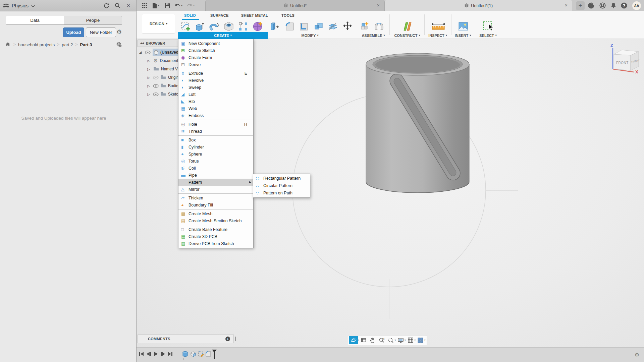  I want to click on construct-plane-icon, so click(407, 26).